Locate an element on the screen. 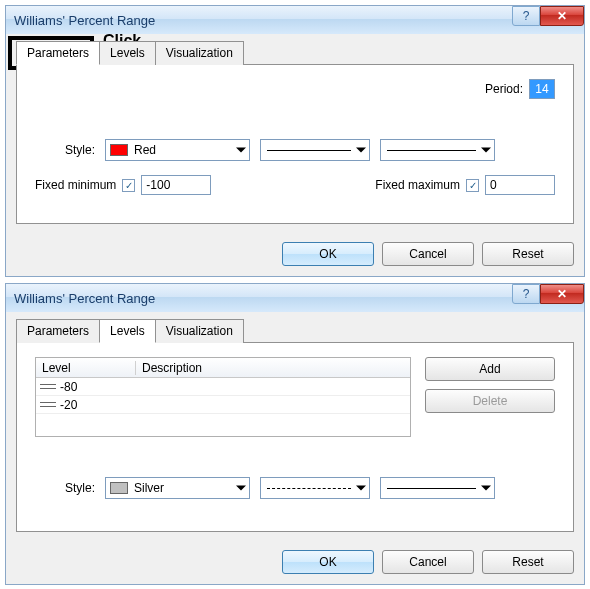 The width and height of the screenshot is (590, 589). level-value: -80 is located at coordinates (68, 387).